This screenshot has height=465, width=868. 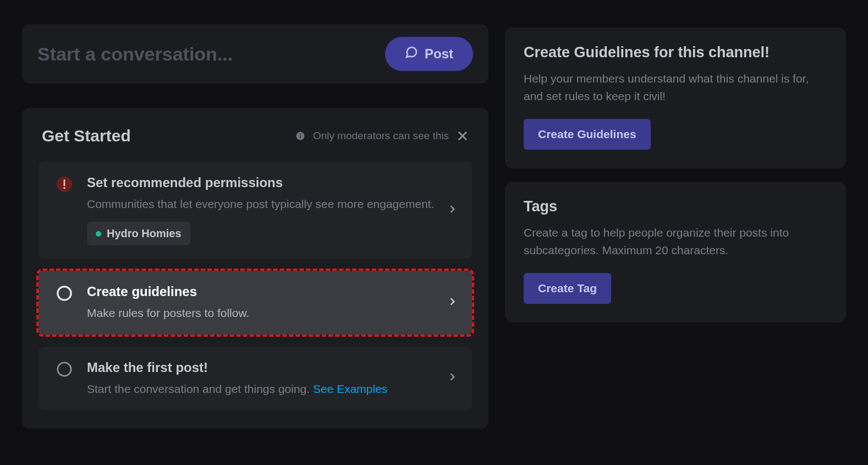 What do you see at coordinates (139, 233) in the screenshot?
I see `role-pill: Hydro Homies` at bounding box center [139, 233].